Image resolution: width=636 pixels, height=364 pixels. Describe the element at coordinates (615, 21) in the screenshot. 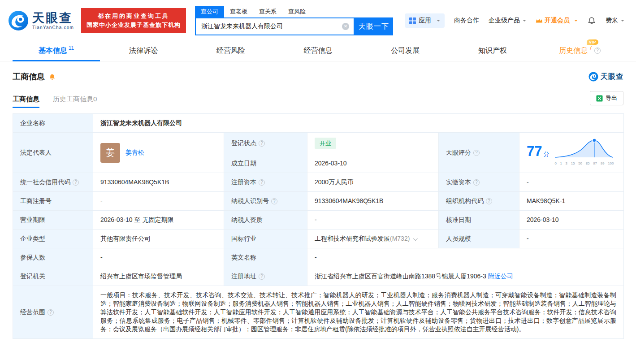

I see `user-menu: 费米` at that location.